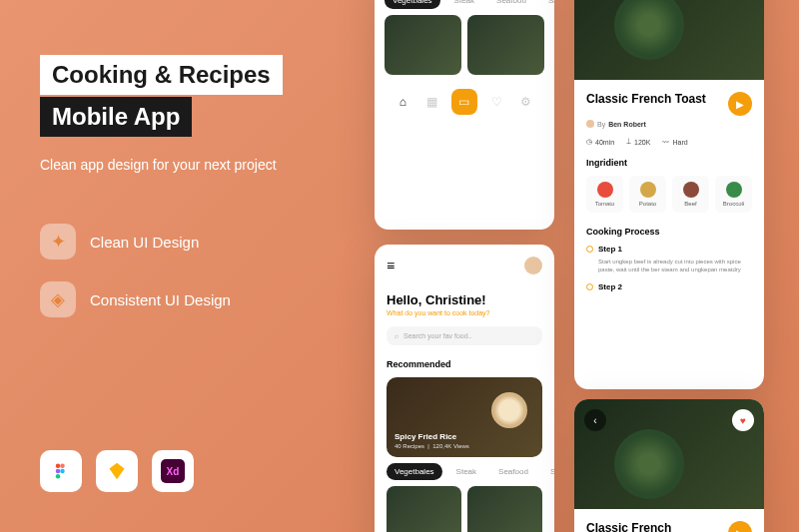 The height and width of the screenshot is (532, 799). I want to click on step-item: Step 1Start ungkep beef is already cut i…, so click(669, 260).